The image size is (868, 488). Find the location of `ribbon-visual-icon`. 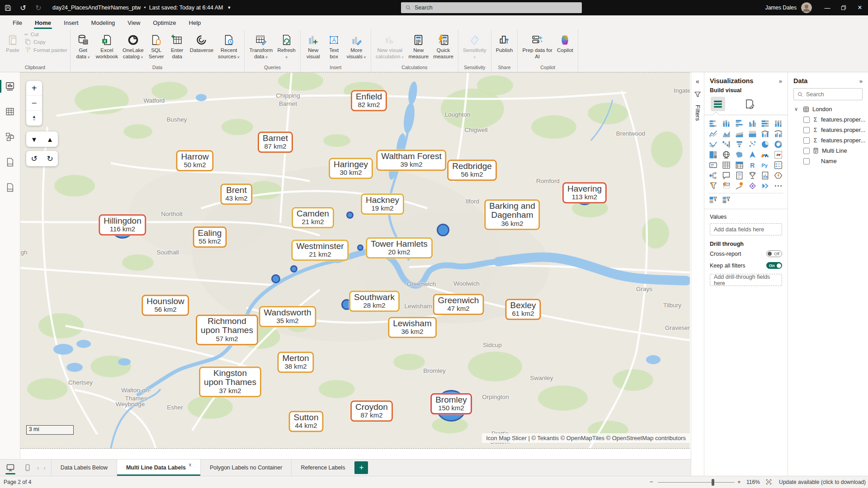

ribbon-visual-icon is located at coordinates (713, 144).